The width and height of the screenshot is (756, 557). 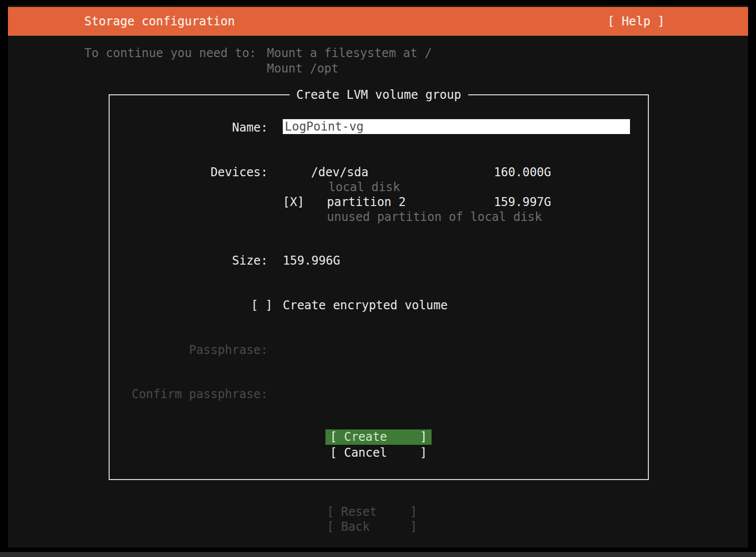 What do you see at coordinates (522, 172) in the screenshot?
I see `device-disk-size: 160.000G` at bounding box center [522, 172].